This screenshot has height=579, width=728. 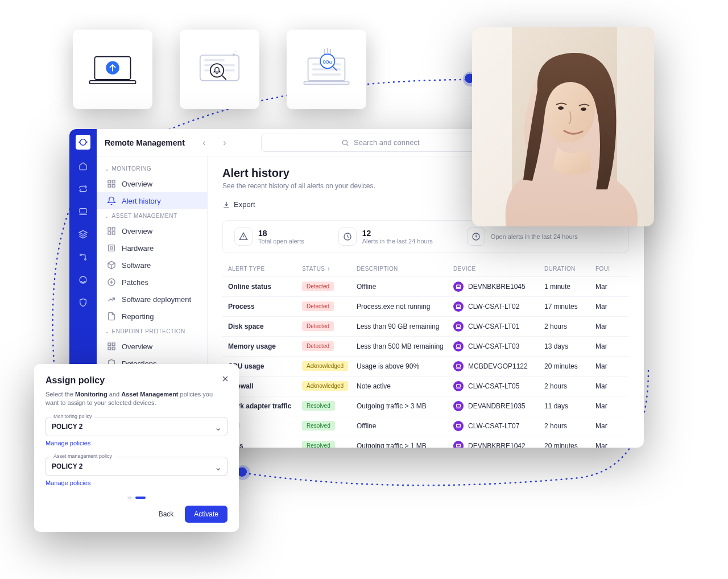 I want to click on sidebar-item-reporting: Reporting, so click(x=152, y=316).